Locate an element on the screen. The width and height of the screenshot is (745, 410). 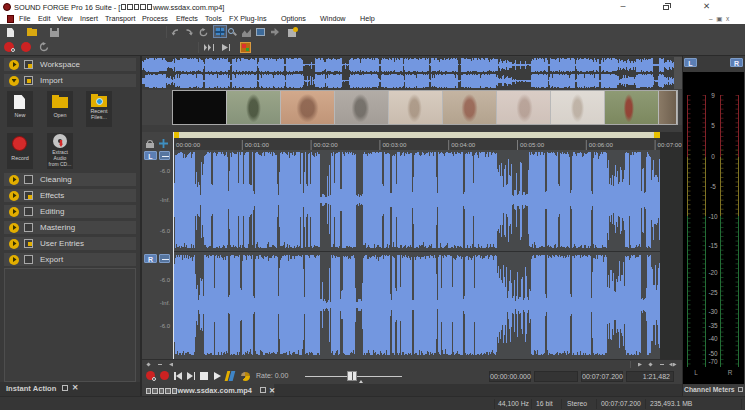
svg-text: -40 is located at coordinates (713, 338).